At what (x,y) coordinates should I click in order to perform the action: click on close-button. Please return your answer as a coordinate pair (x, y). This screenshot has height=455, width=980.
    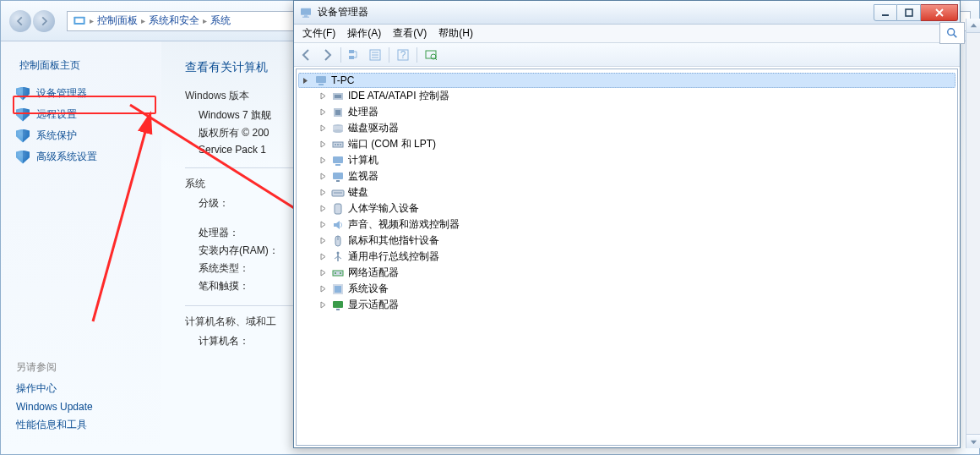
    Looking at the image, I should click on (939, 13).